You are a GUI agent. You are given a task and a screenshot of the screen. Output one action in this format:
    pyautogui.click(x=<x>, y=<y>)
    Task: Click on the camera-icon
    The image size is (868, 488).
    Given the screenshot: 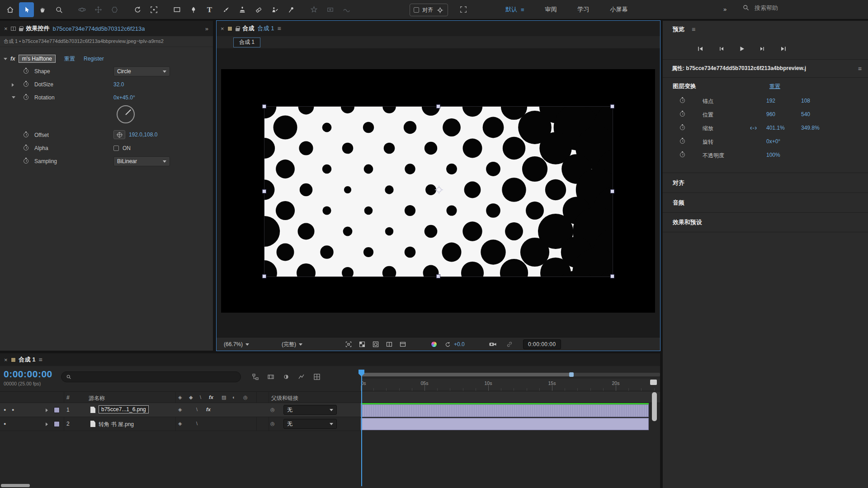 What is the action you would take?
    pyautogui.click(x=493, y=344)
    